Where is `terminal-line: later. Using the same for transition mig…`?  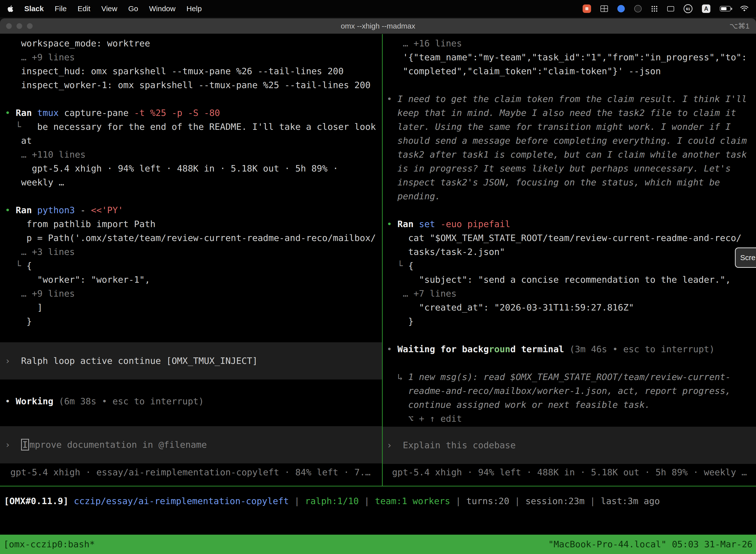
terminal-line: later. Using the same for transition mig… is located at coordinates (569, 127).